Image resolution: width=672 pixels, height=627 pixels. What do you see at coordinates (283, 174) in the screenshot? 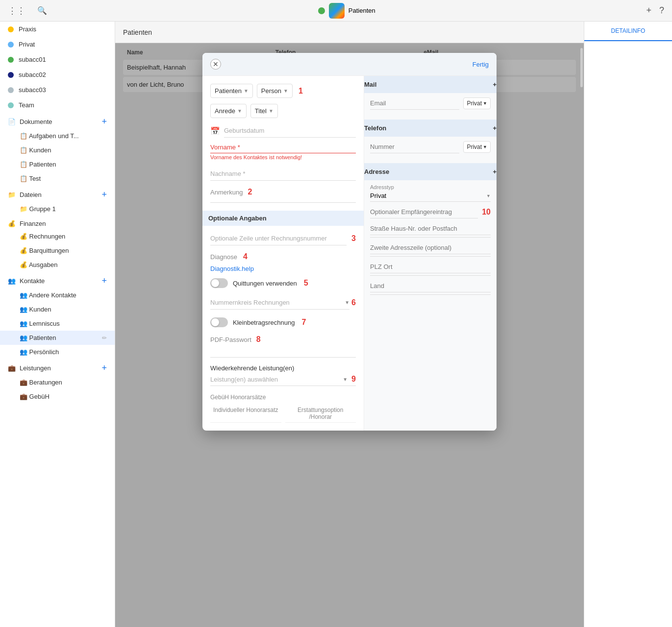
I see `nachname-input` at bounding box center [283, 174].